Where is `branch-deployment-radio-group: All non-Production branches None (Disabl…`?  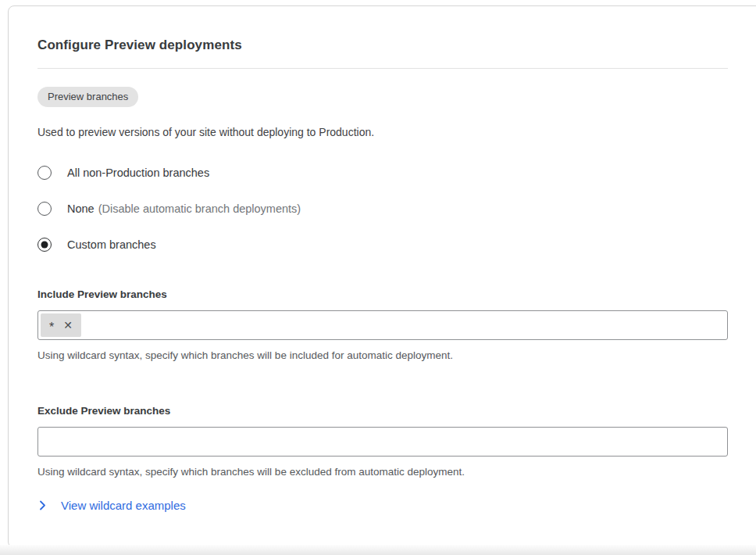
branch-deployment-radio-group: All non-Production branches None (Disabl… is located at coordinates (369, 208).